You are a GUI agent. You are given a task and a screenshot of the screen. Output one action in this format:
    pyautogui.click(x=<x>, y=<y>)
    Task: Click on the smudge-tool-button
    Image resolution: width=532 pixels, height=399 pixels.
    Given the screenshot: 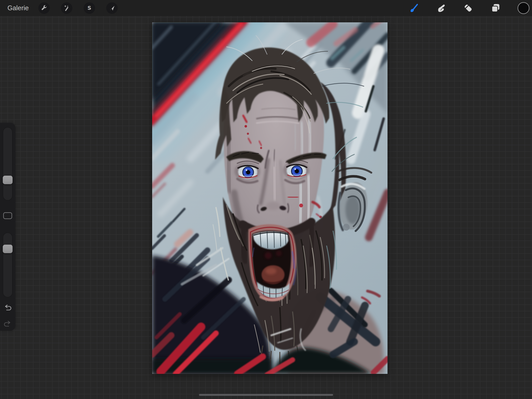 What is the action you would take?
    pyautogui.click(x=441, y=8)
    